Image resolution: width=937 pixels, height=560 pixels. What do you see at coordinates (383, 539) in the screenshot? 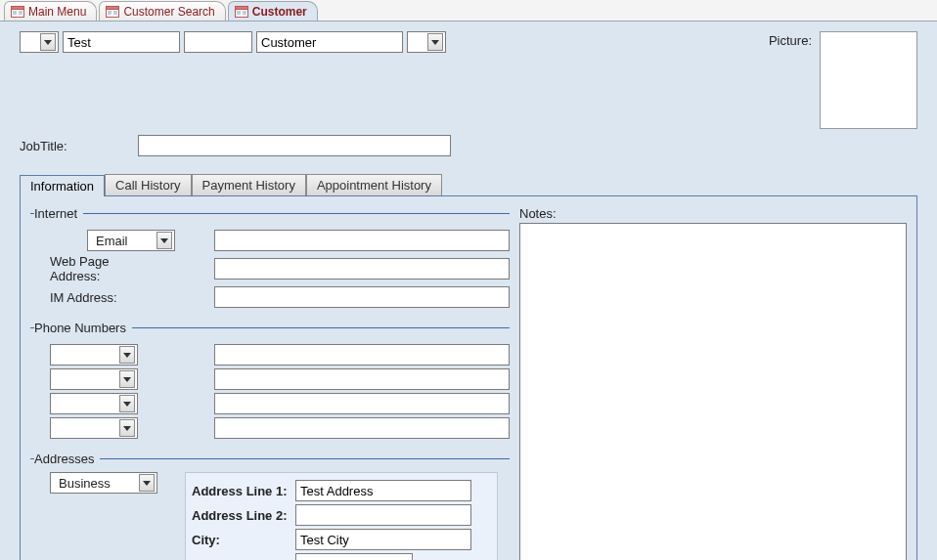
I see `addr-city-input` at bounding box center [383, 539].